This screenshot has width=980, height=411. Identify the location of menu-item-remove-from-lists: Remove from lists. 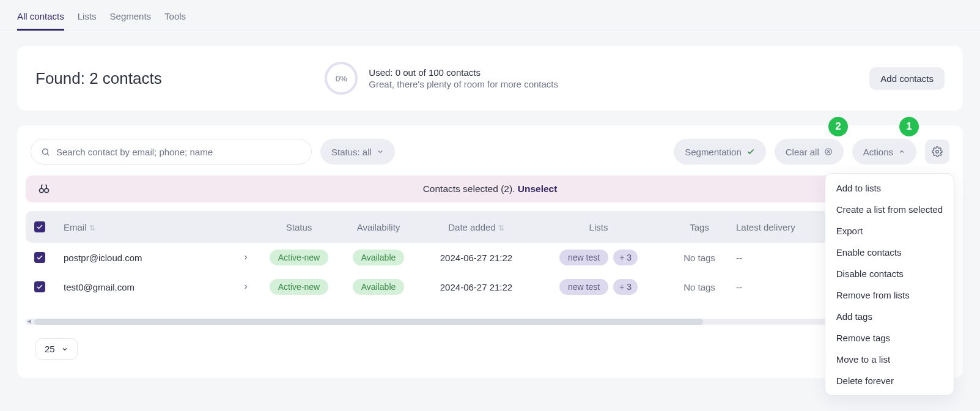
(890, 295).